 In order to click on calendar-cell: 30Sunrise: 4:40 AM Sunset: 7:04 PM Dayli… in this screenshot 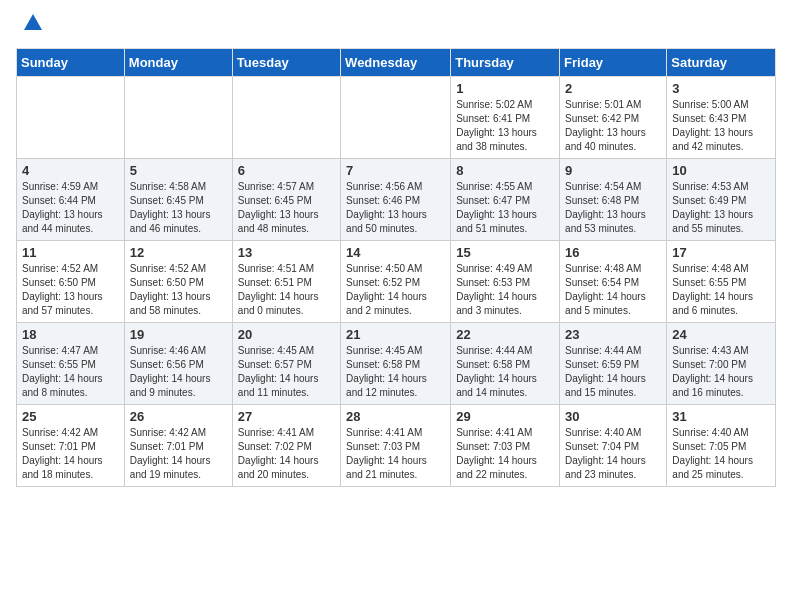, I will do `click(614, 445)`.